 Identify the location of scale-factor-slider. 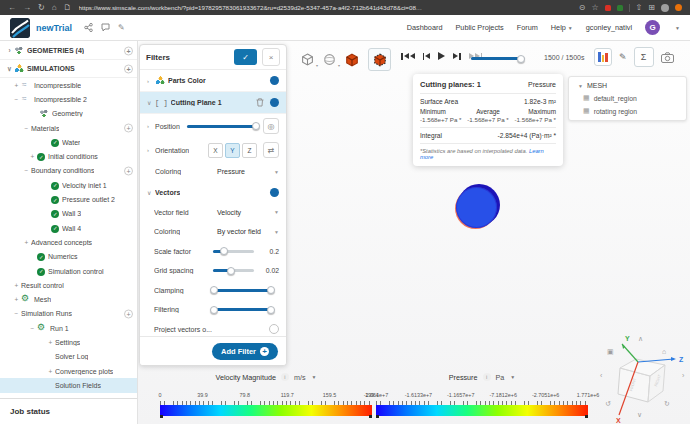
(234, 252).